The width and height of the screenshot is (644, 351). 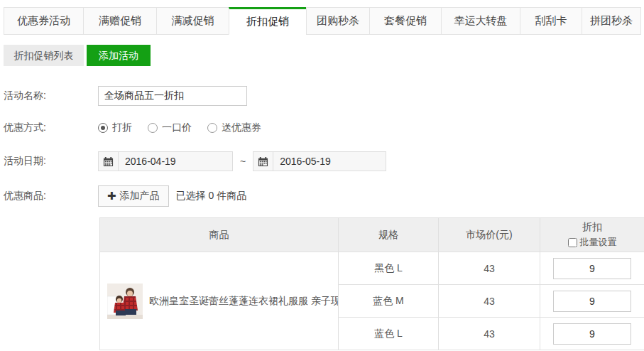 What do you see at coordinates (322, 21) in the screenshot?
I see `main-tabbar: 优惠券活动 满赠促销 满减促销 折扣促销 团购秒杀 套餐促销 幸运大转盘 刮刮卡…` at bounding box center [322, 21].